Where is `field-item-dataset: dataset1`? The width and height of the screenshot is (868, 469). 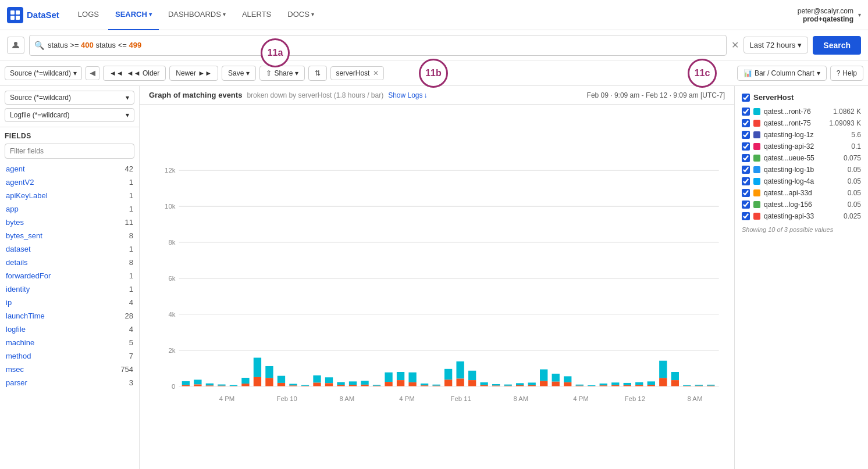 field-item-dataset: dataset1 is located at coordinates (70, 249).